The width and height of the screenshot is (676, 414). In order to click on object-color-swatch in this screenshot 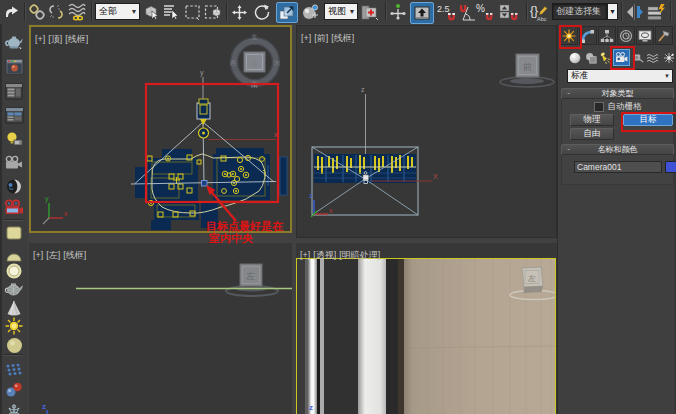, I will do `click(670, 167)`.